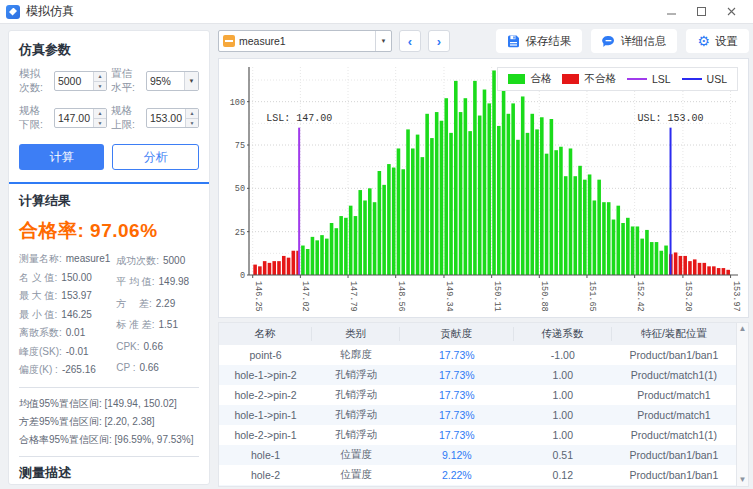 The width and height of the screenshot is (753, 489). Describe the element at coordinates (439, 41) in the screenshot. I see `next-button: ›` at that location.